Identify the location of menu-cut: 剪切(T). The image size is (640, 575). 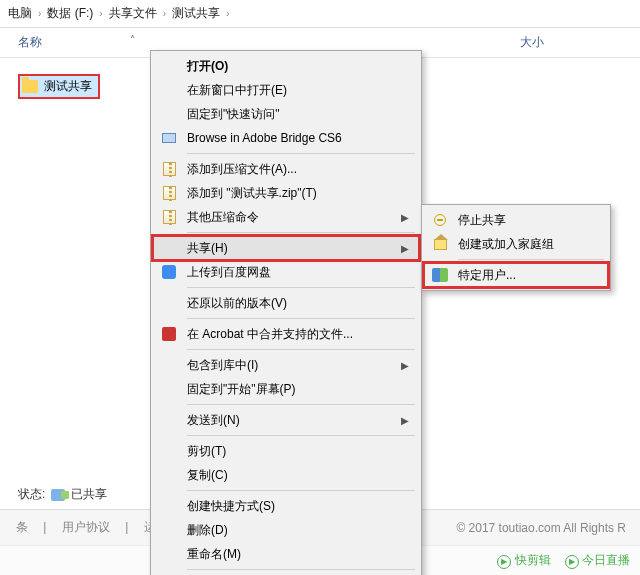
(286, 451).